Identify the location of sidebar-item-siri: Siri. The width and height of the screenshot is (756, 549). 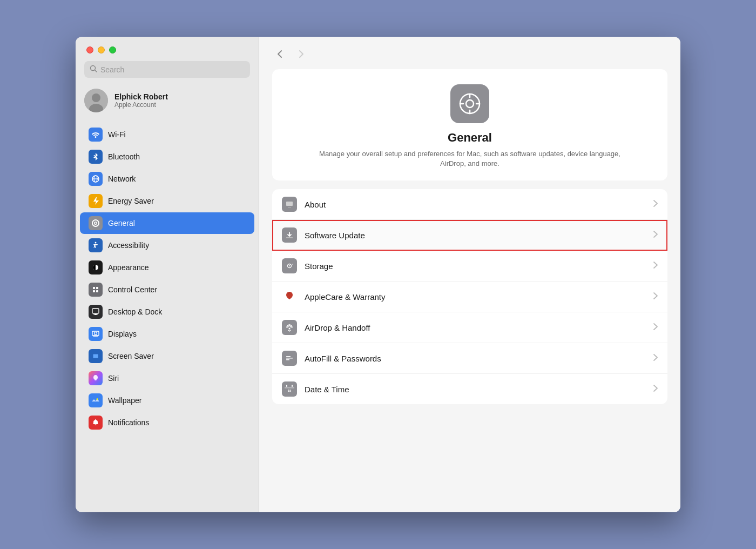
(167, 378).